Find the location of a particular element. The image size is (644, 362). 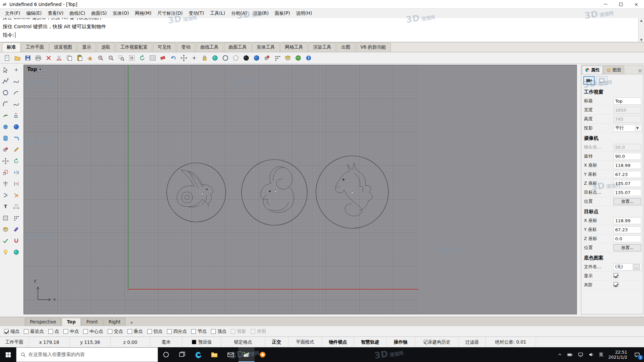

toolbar-tab-curve-tools: 曲线工具 is located at coordinates (210, 47).